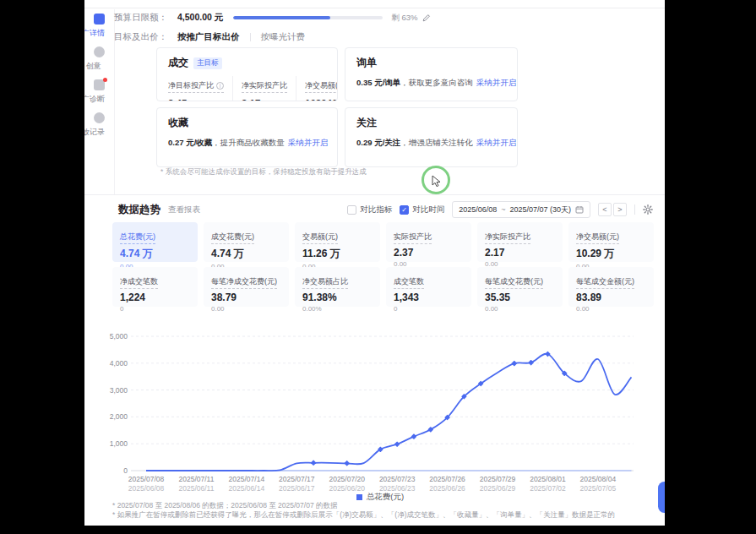 Image resolution: width=756 pixels, height=534 pixels. Describe the element at coordinates (429, 242) in the screenshot. I see `metric-card: 实际投产比2.370.00` at that location.